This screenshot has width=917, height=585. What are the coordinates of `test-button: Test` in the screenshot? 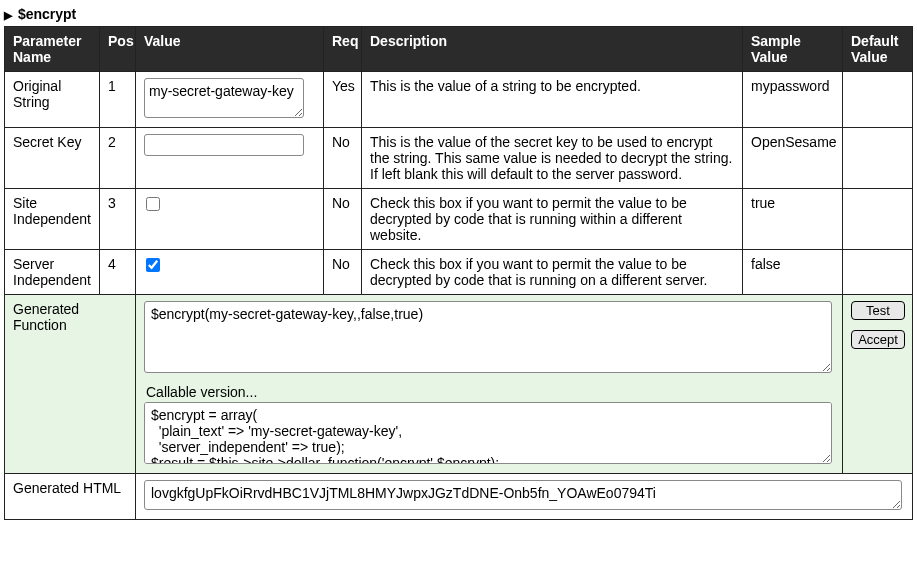 It's located at (878, 310).